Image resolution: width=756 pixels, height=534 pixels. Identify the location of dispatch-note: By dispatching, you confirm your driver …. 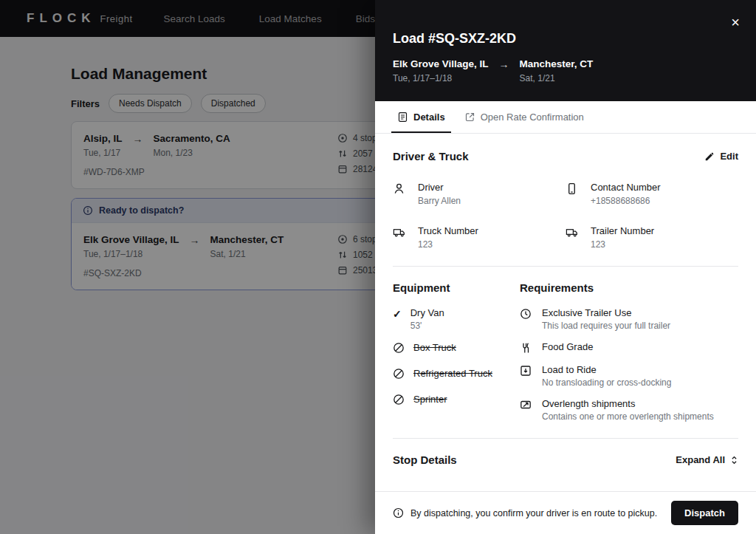
(537, 513).